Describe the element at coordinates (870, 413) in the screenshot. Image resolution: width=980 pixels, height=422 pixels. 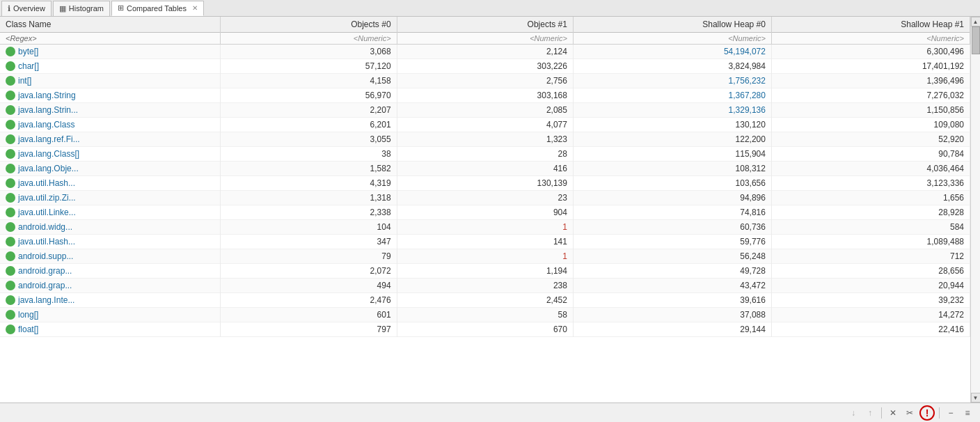
I see `sort-desc-button: ↑` at that location.